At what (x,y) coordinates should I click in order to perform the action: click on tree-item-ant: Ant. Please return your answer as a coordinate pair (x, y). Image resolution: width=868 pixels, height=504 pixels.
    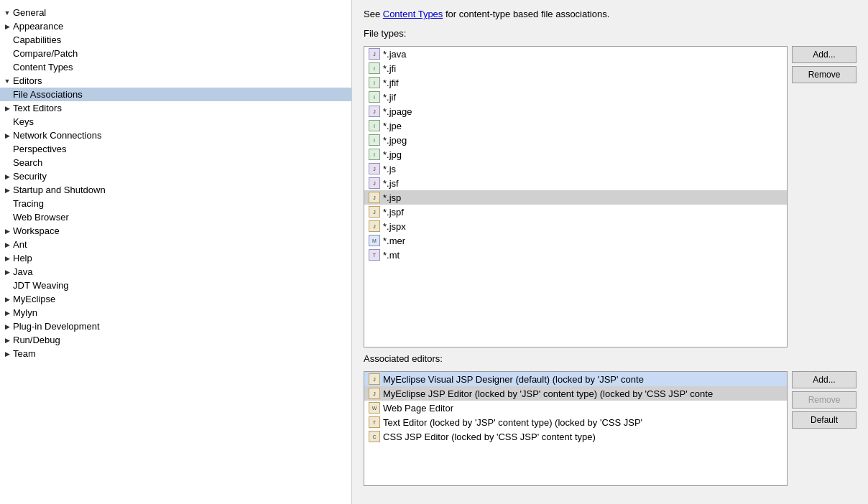
    Looking at the image, I should click on (175, 244).